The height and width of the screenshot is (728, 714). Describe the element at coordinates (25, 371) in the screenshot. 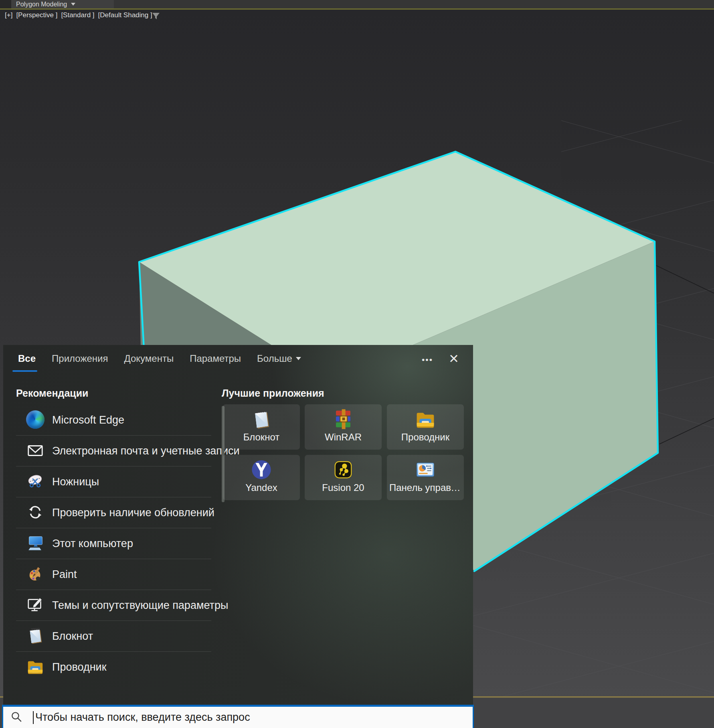

I see `active-tab-indicator` at that location.